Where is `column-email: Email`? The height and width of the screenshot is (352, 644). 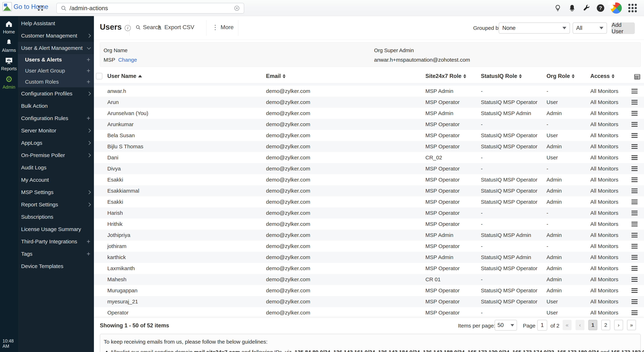
column-email: Email is located at coordinates (276, 76).